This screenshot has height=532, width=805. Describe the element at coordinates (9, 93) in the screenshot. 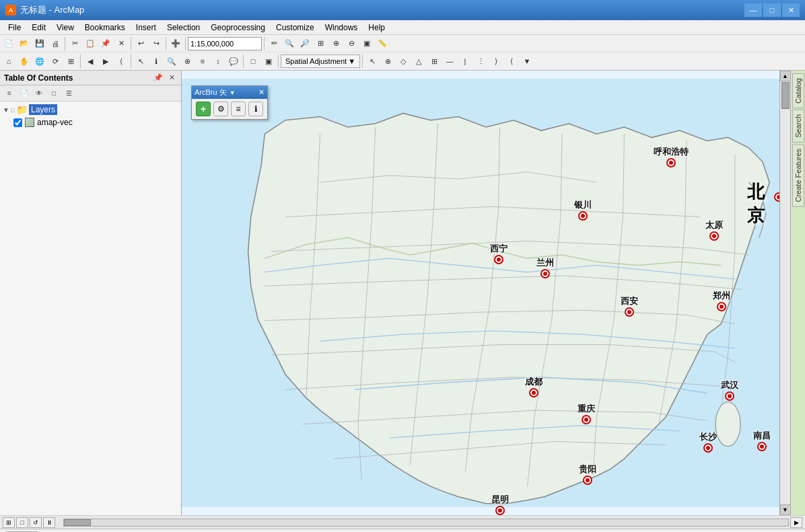

I see `toc-list-by-drawing: ≡` at that location.